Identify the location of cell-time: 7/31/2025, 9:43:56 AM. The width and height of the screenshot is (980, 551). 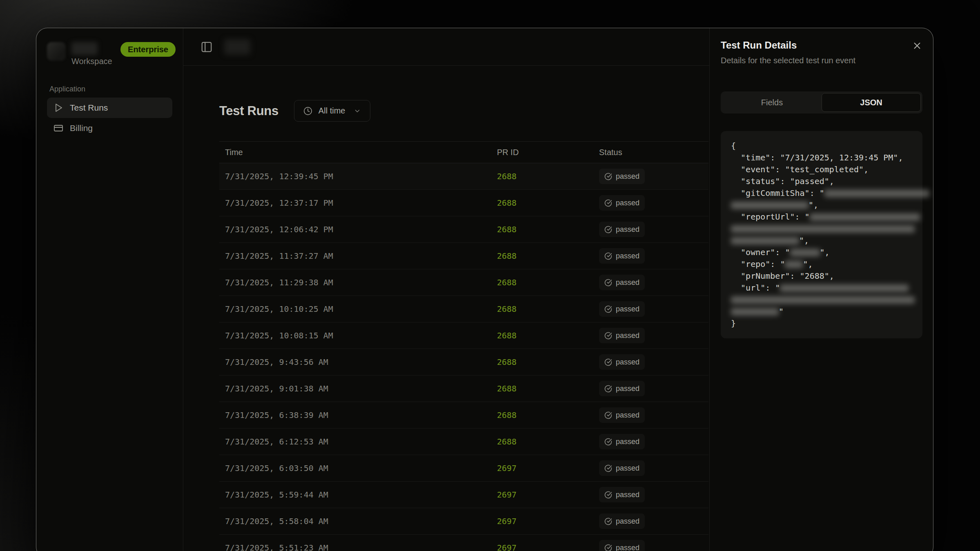
(358, 362).